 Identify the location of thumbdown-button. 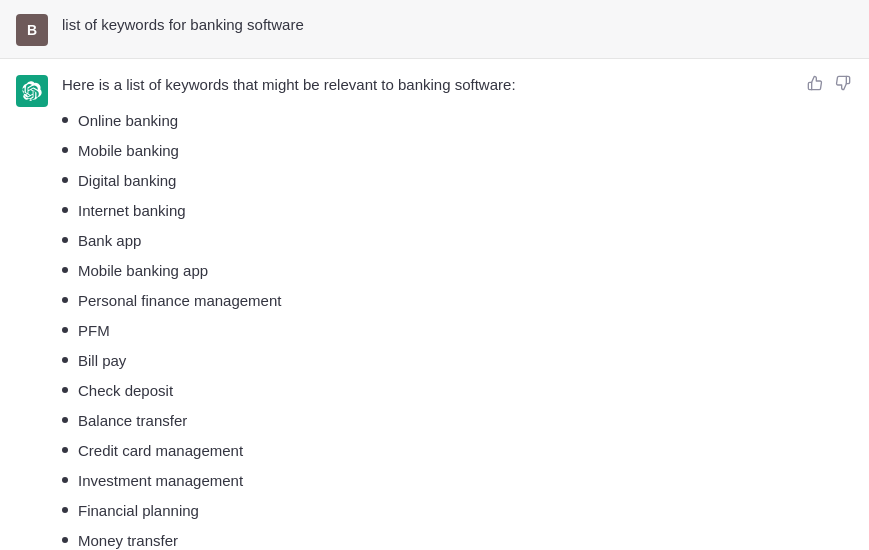
(843, 83).